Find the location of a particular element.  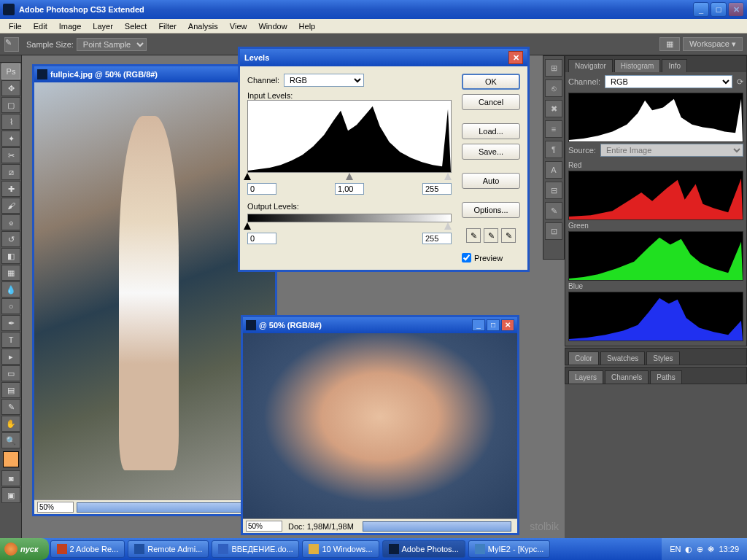

stamp-tool: ⎒ is located at coordinates (11, 222).